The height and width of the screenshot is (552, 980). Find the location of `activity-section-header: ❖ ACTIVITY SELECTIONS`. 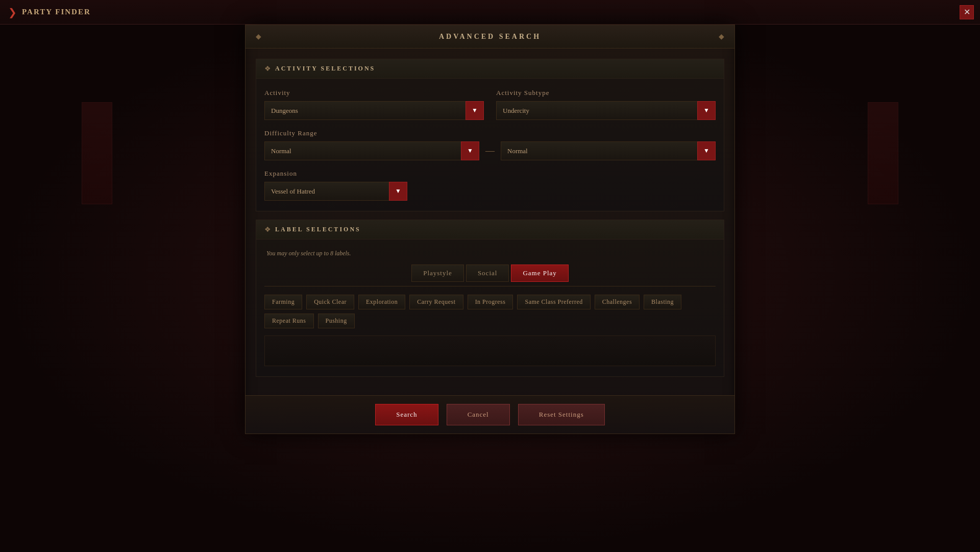

activity-section-header: ❖ ACTIVITY SELECTIONS is located at coordinates (490, 69).